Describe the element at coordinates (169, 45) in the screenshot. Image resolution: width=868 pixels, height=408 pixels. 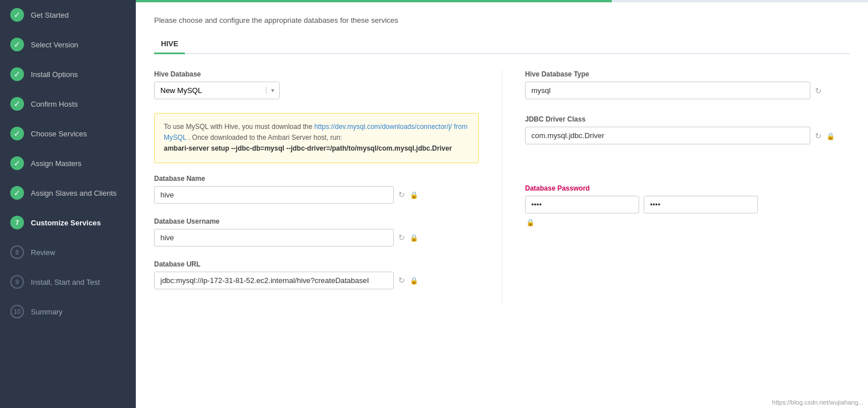
I see `tab-hive: HIVE` at that location.